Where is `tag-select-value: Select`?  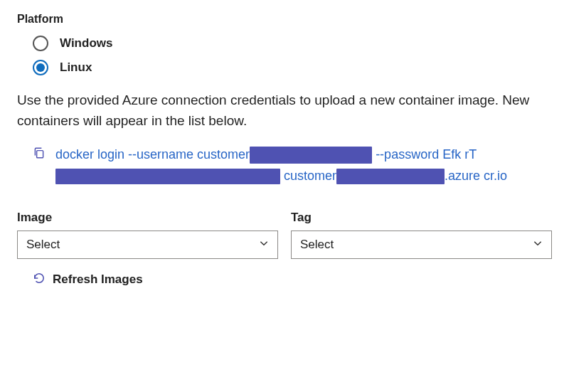 tag-select-value: Select is located at coordinates (317, 245).